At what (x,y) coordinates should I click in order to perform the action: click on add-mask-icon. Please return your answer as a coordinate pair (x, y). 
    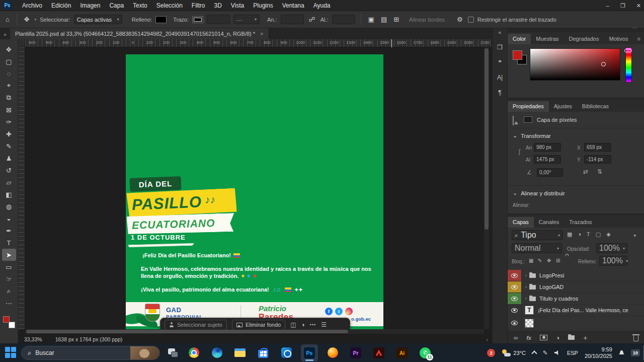
    Looking at the image, I should click on (543, 337).